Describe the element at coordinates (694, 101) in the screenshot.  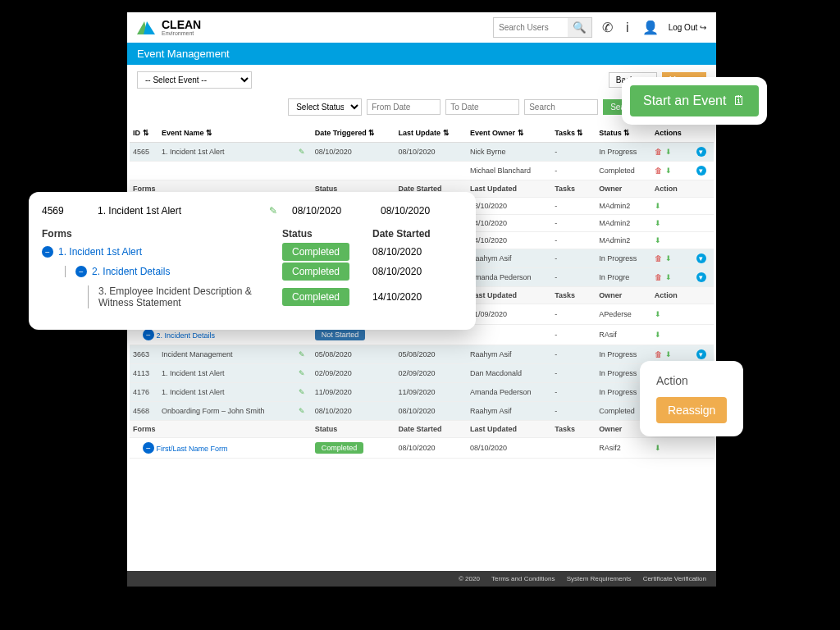
I see `start-event-button: Start an Event🗓` at that location.